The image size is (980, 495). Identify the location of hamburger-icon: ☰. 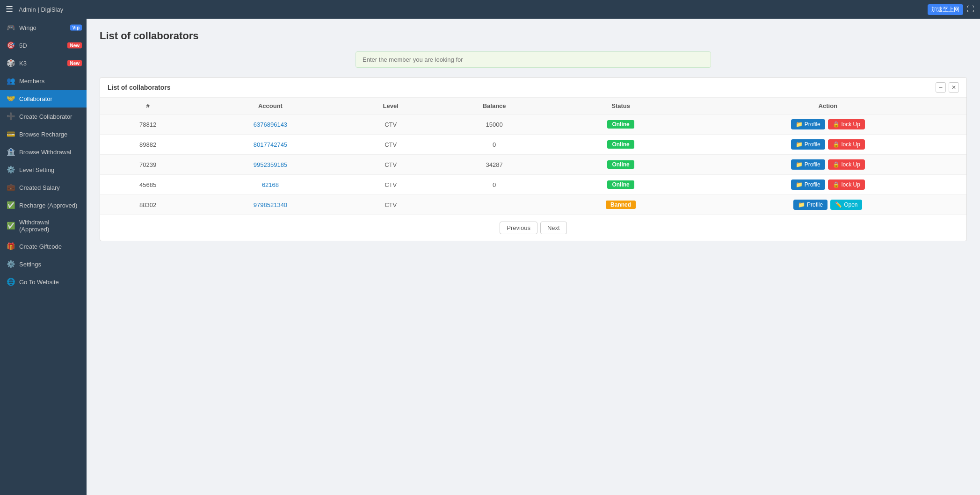
(9, 9).